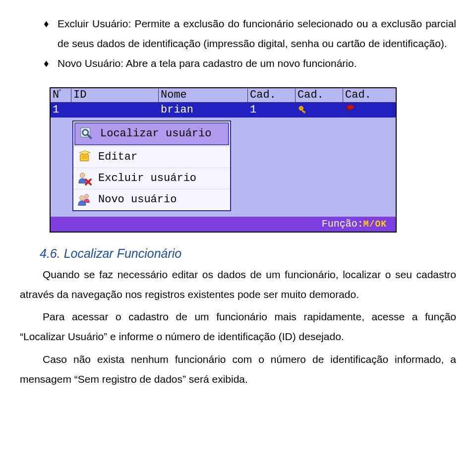  I want to click on menu-item-novo-usuario: Novo usuário, so click(152, 199).